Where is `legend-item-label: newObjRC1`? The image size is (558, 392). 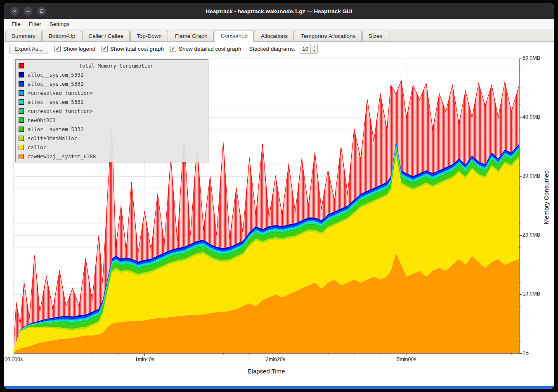 legend-item-label: newObjRC1 is located at coordinates (42, 120).